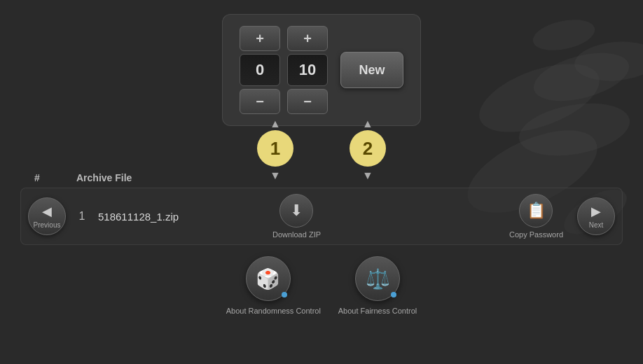  I want to click on next-button: ▶ Next, so click(596, 216).